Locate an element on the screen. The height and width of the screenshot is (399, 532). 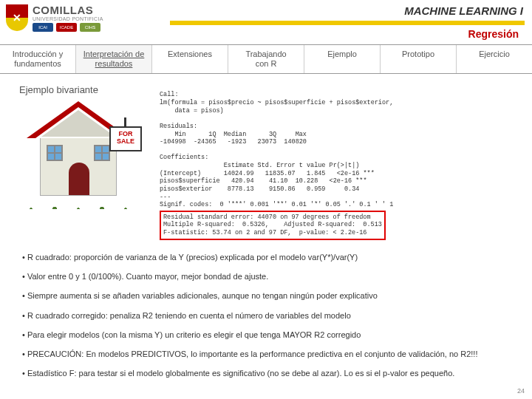
bullet-2: Valor entre 0 y 1 (0/100%). Cuanto mayor… is located at coordinates (266, 276).